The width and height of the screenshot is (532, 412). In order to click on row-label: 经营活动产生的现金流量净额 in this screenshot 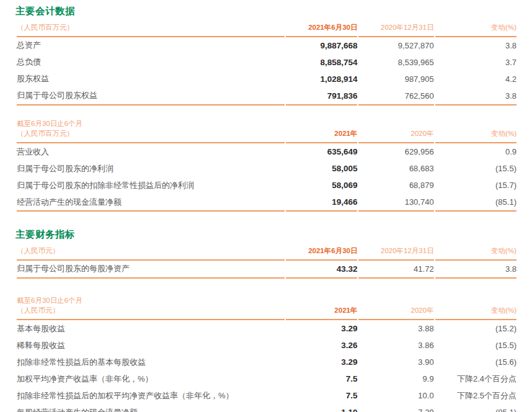, I will do `click(151, 202)`.